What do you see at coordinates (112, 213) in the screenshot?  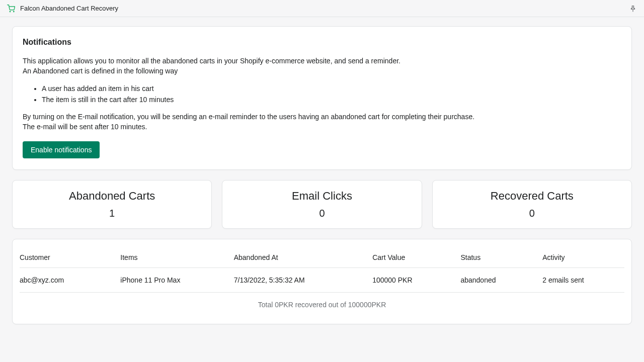 I see `stat-value: 1` at bounding box center [112, 213].